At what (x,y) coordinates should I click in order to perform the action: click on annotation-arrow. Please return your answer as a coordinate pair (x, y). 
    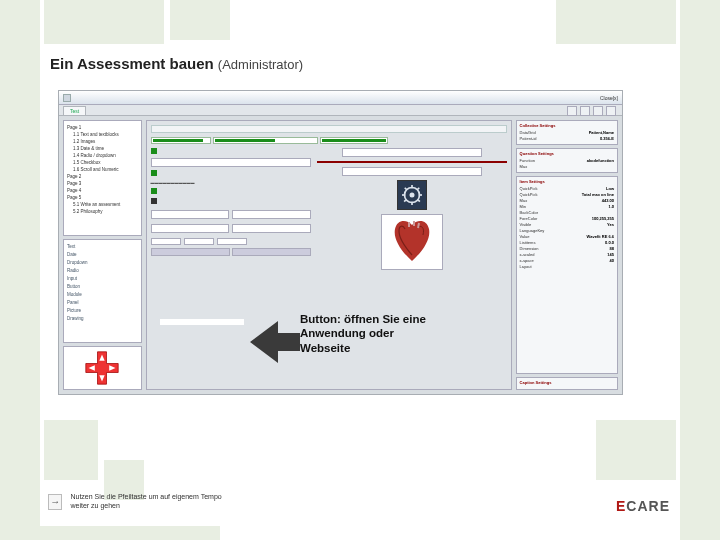
    Looking at the image, I should click on (274, 344).